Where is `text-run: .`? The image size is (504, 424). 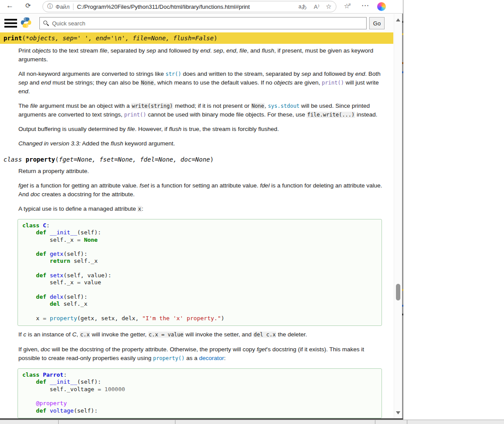
text-run: . is located at coordinates (212, 51).